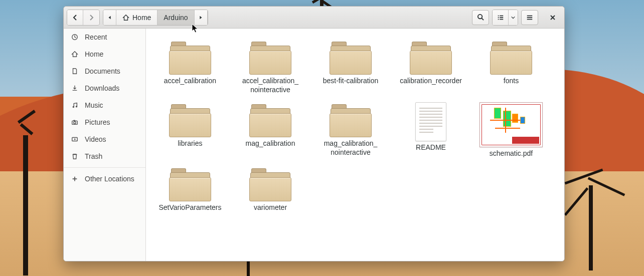  I want to click on sidebar-item-videos: Videos, so click(104, 139).